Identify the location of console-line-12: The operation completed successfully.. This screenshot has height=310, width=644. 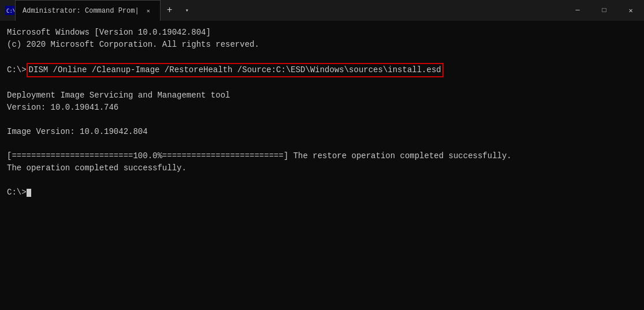
(322, 169).